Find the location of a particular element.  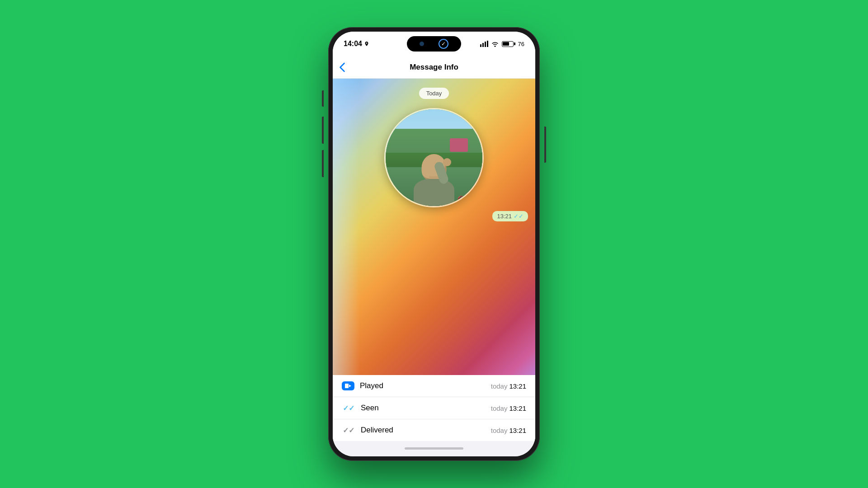

played-row: Played today 13:21 is located at coordinates (434, 386).